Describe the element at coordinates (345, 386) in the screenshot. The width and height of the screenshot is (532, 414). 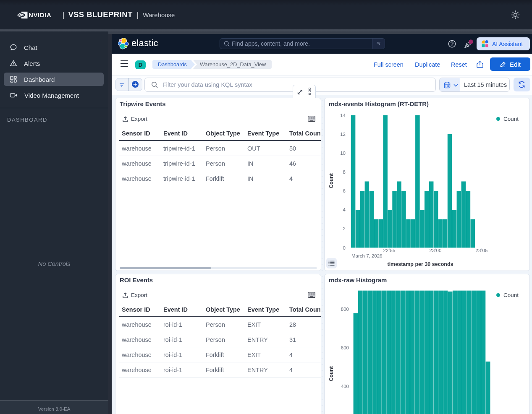
I see `svg-text: 400` at that location.